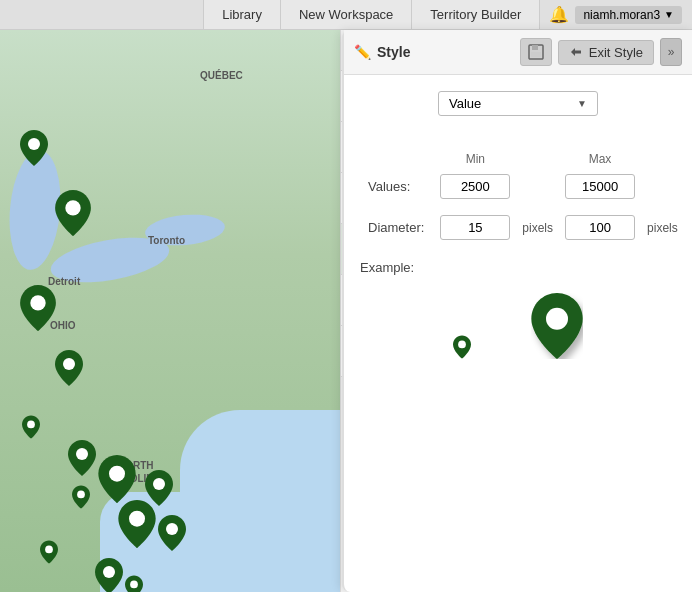 This screenshot has width=692, height=592. What do you see at coordinates (616, 14) in the screenshot?
I see `nav-right-area: 🔔 niamh.moran3 ▼` at bounding box center [616, 14].